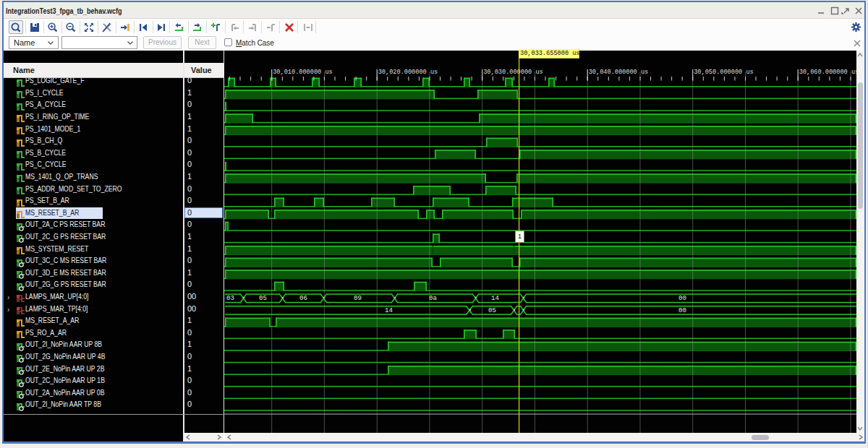  I want to click on svg-text: 03, so click(230, 298).